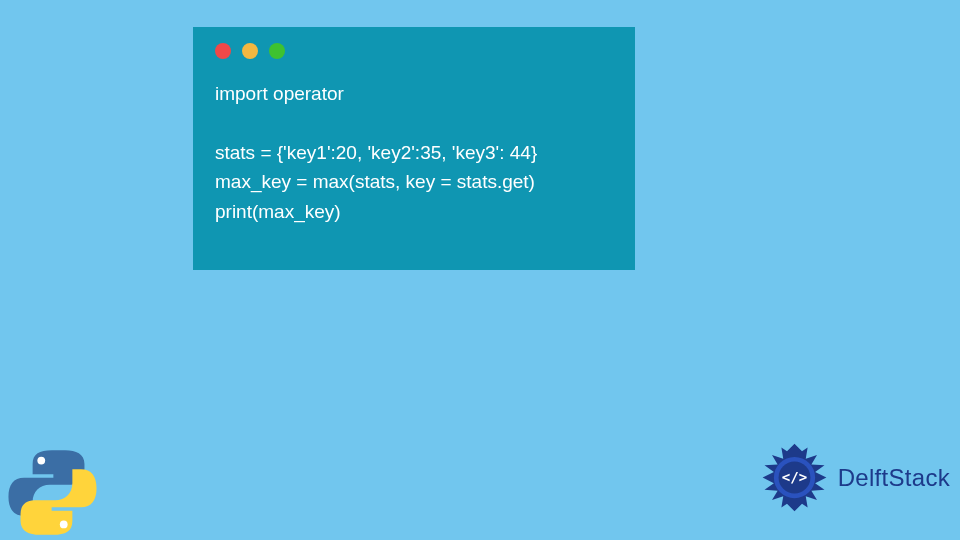 The image size is (960, 540). What do you see at coordinates (854, 478) in the screenshot?
I see `delftstack-logo: </> DelftStack` at bounding box center [854, 478].